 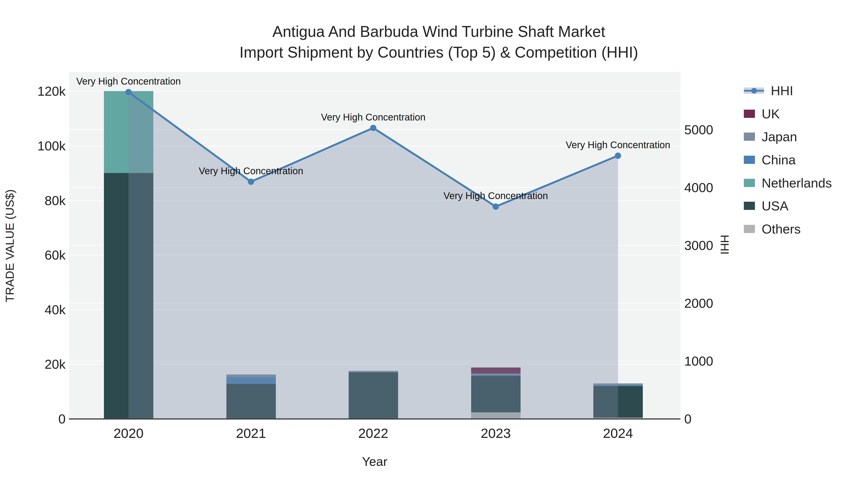 What do you see at coordinates (781, 229) in the screenshot?
I see `legend-label-others: Others` at bounding box center [781, 229].